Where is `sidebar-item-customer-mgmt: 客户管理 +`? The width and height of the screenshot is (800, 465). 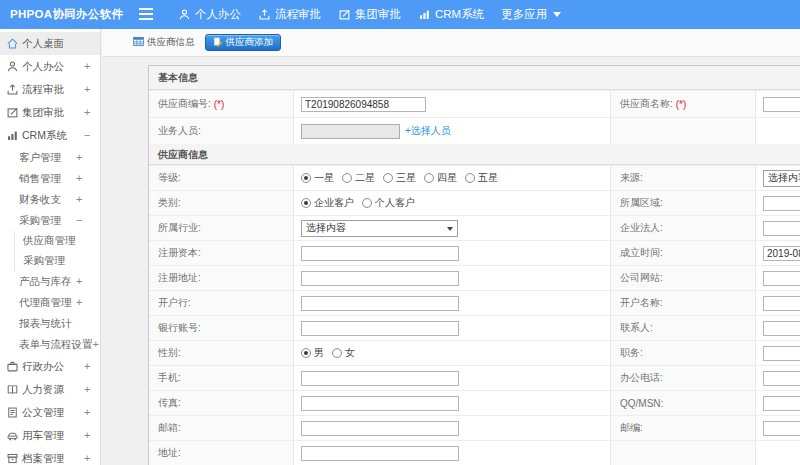 sidebar-item-customer-mgmt: 客户管理 + is located at coordinates (50, 158).